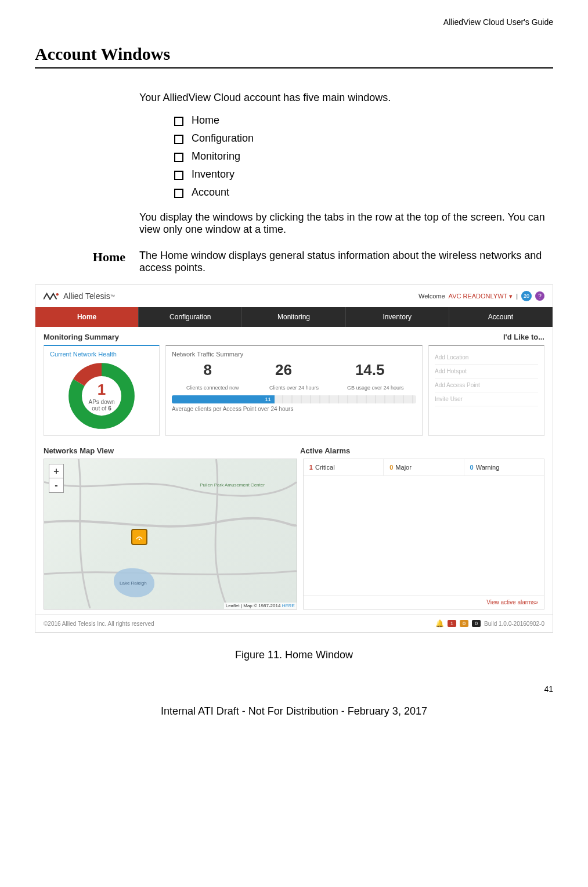  Describe the element at coordinates (482, 296) in the screenshot. I see `welcome-block: Welcome AVC READONLYWT ▾ | 20 ?` at that location.